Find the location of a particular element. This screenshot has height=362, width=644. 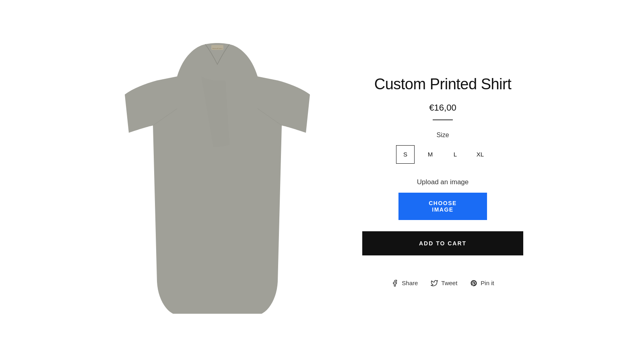

size-option-l: L is located at coordinates (455, 154).